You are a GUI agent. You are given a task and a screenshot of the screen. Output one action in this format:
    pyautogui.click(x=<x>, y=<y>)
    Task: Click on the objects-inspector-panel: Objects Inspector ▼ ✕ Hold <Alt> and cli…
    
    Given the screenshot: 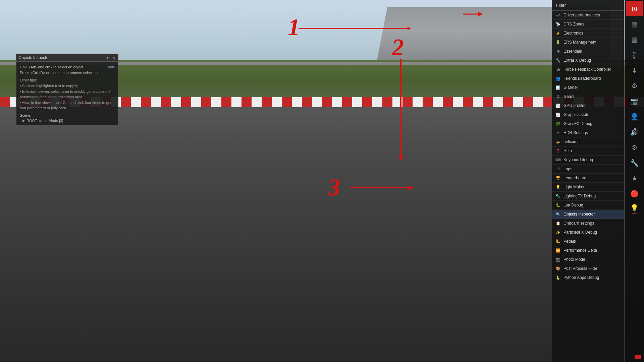 What is the action you would take?
    pyautogui.click(x=67, y=90)
    